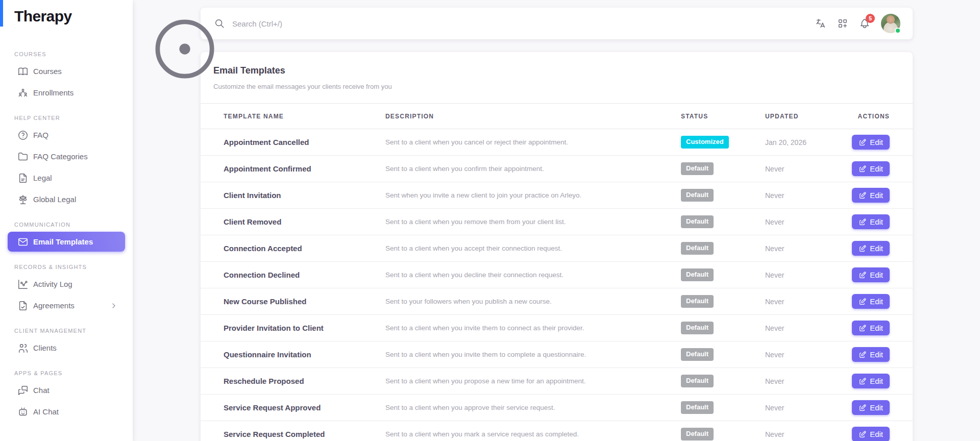  I want to click on sidebar-section-help-center: HELP CENTER, so click(66, 118).